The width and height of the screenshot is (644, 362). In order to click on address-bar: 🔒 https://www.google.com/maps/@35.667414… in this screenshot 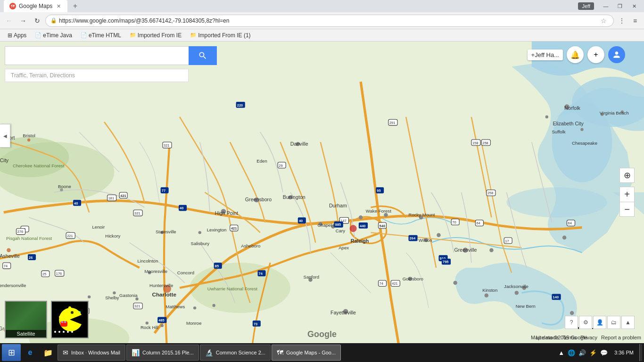, I will do `click(330, 21)`.